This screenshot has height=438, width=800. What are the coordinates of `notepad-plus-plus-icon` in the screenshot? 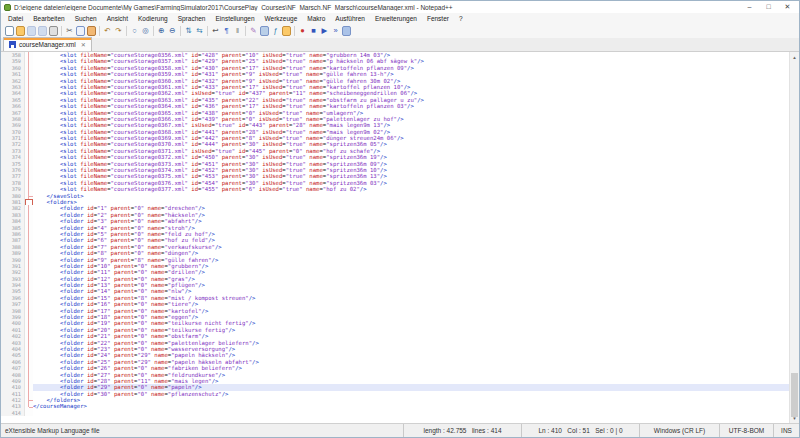 It's located at (8, 8).